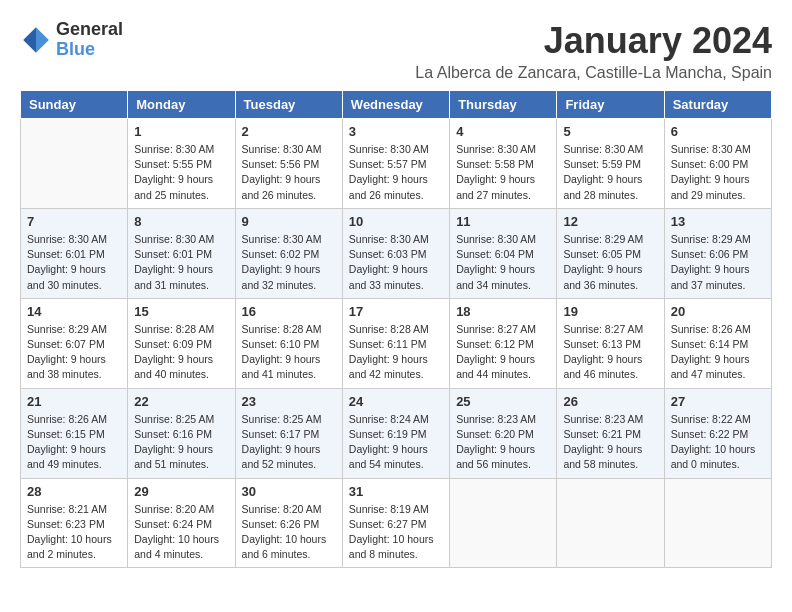 This screenshot has height=612, width=792. Describe the element at coordinates (718, 253) in the screenshot. I see `calendar-cell: 13Sunrise: 8:29 AM Sunset: 6:06 PM Dayli…` at that location.